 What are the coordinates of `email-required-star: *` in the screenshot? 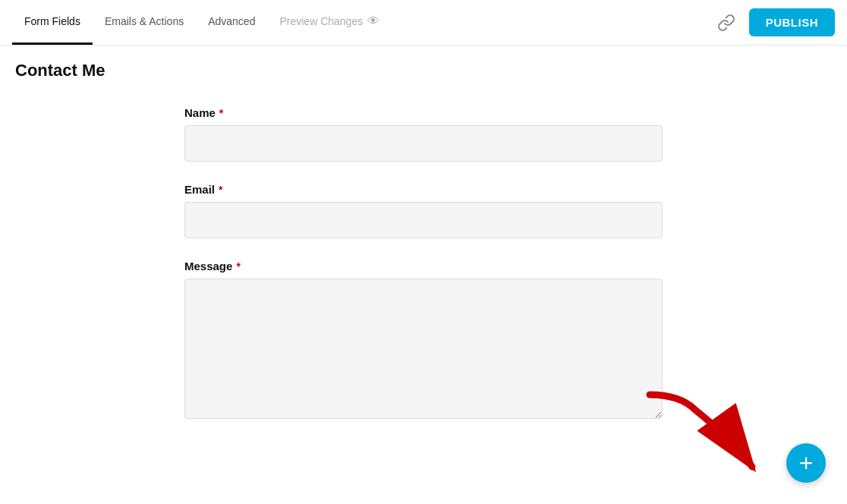 It's located at (220, 190).